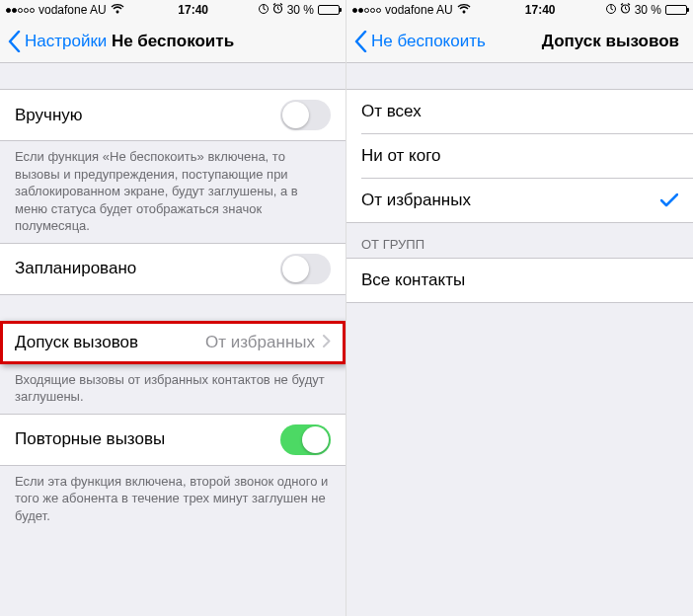 The image size is (693, 616). Describe the element at coordinates (519, 280) in the screenshot. I see `option-all-contacts: Все контакты` at that location.